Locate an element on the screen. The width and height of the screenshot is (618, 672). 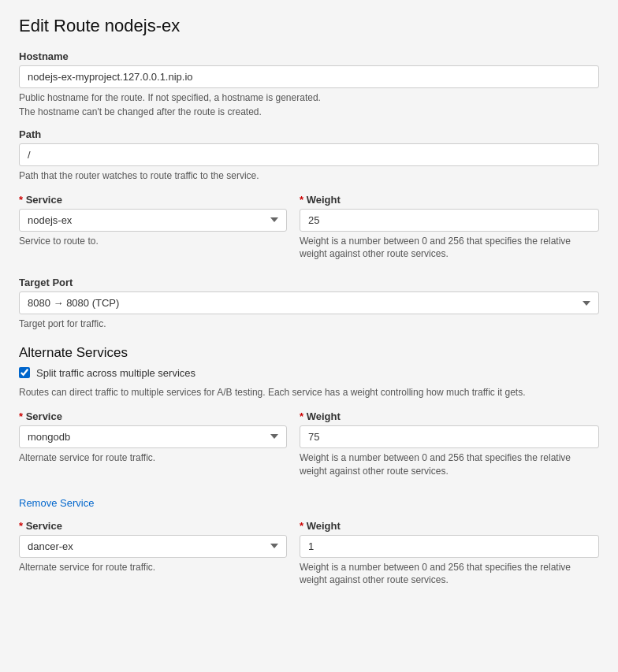
primary-service-hint: Service to route to. is located at coordinates (153, 241).